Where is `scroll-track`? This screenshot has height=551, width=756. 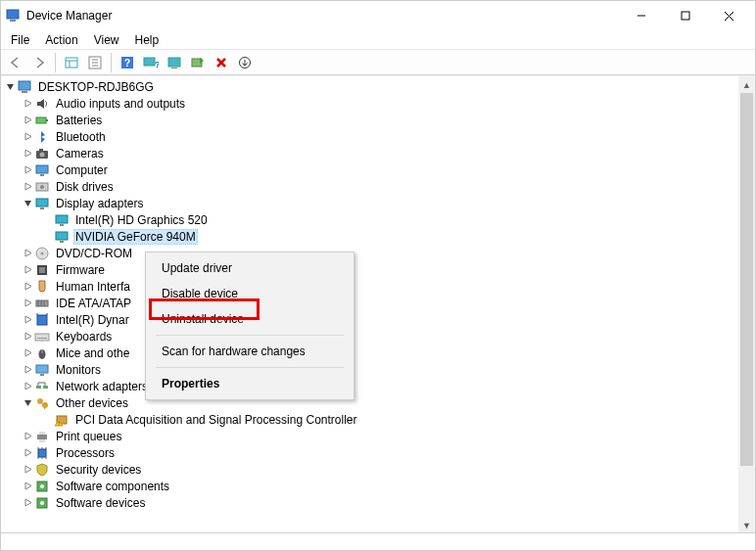 scroll-track is located at coordinates (746, 305).